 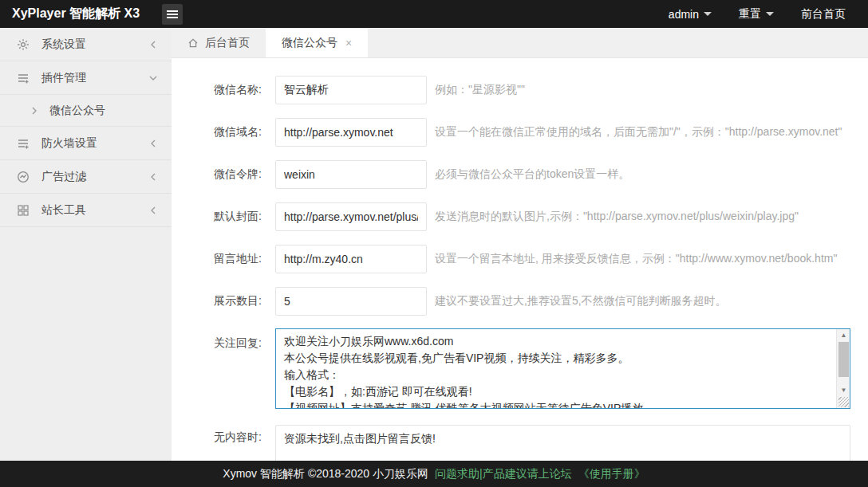 What do you see at coordinates (648, 217) in the screenshot?
I see `field-help-text: 发送消息时的默认图片,示例："http://parse.xymov.net/pl…` at bounding box center [648, 217].